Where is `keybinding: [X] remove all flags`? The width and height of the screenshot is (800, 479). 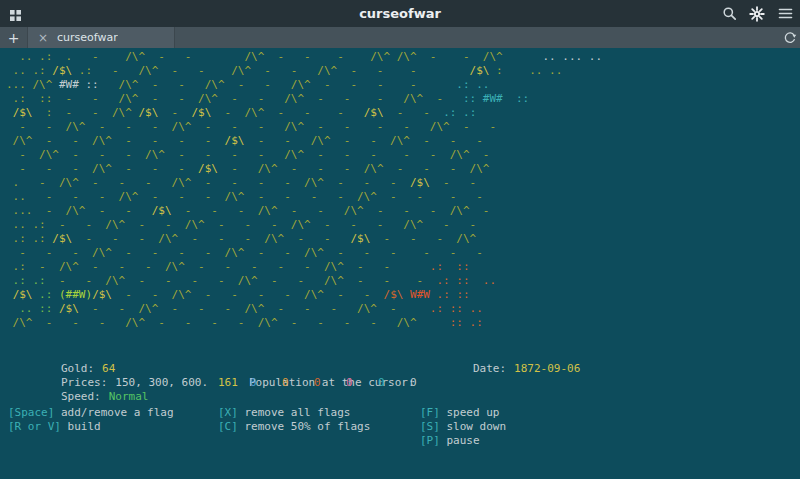 keybinding: [X] remove all flags is located at coordinates (284, 413).